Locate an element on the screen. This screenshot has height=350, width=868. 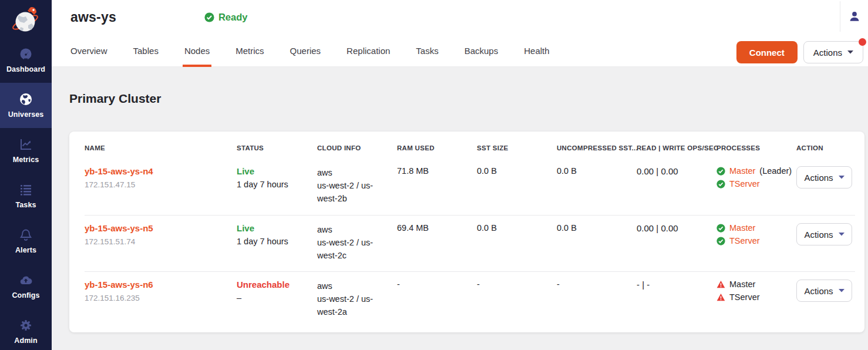
sst-size-value: - is located at coordinates (517, 284).